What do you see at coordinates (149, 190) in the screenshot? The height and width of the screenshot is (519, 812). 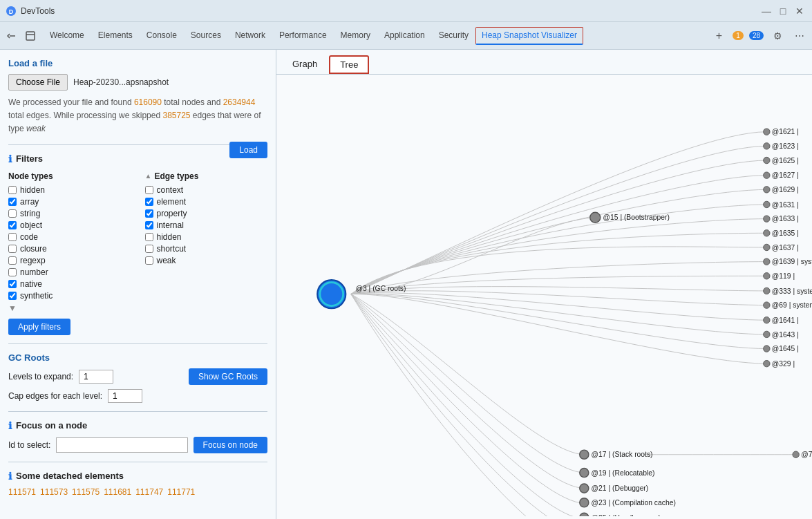 I see `edge-context-checkbox` at bounding box center [149, 190].